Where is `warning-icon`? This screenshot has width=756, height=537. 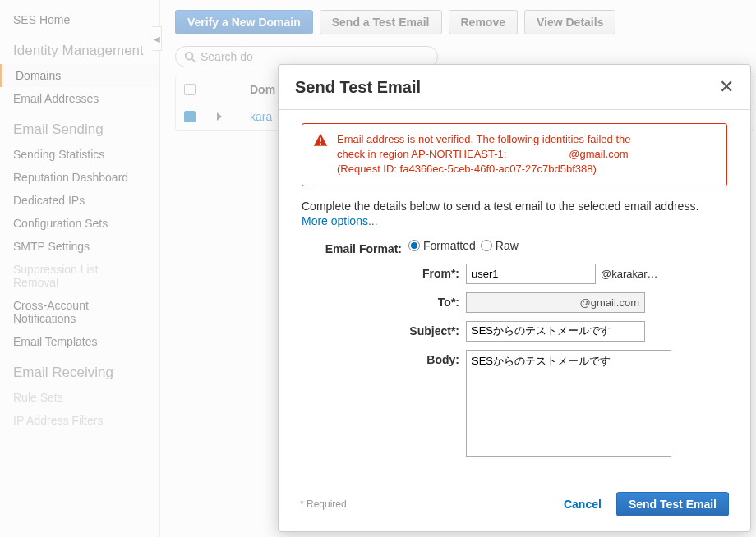 warning-icon is located at coordinates (320, 154).